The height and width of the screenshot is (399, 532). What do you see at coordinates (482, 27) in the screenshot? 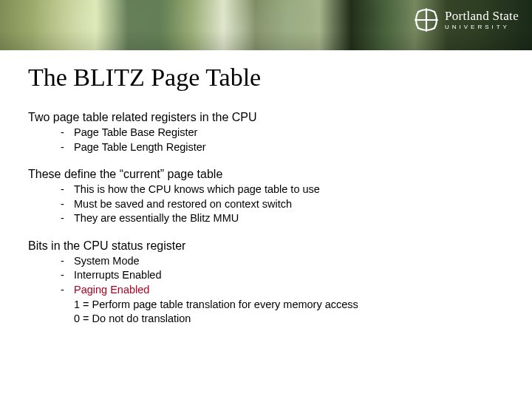
I see `logo-text-line2: UNIVERSITY` at bounding box center [482, 27].